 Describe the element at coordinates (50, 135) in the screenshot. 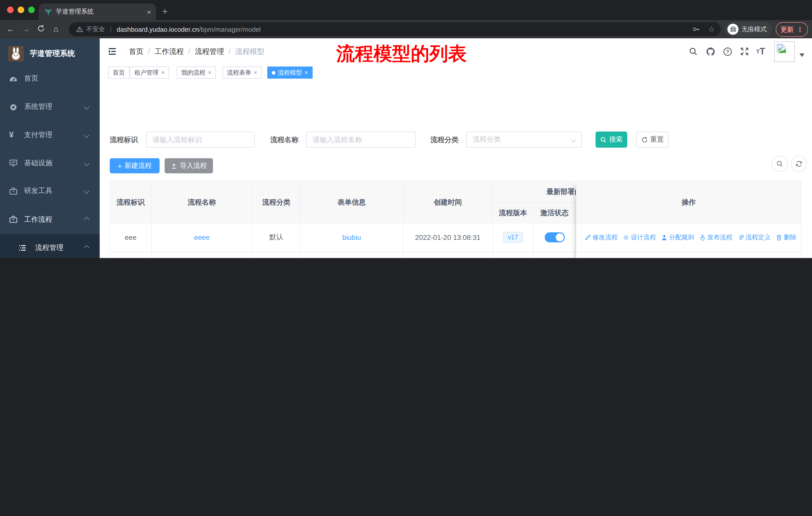

I see `sidebar-item-payment: ¥ 支付管理` at that location.